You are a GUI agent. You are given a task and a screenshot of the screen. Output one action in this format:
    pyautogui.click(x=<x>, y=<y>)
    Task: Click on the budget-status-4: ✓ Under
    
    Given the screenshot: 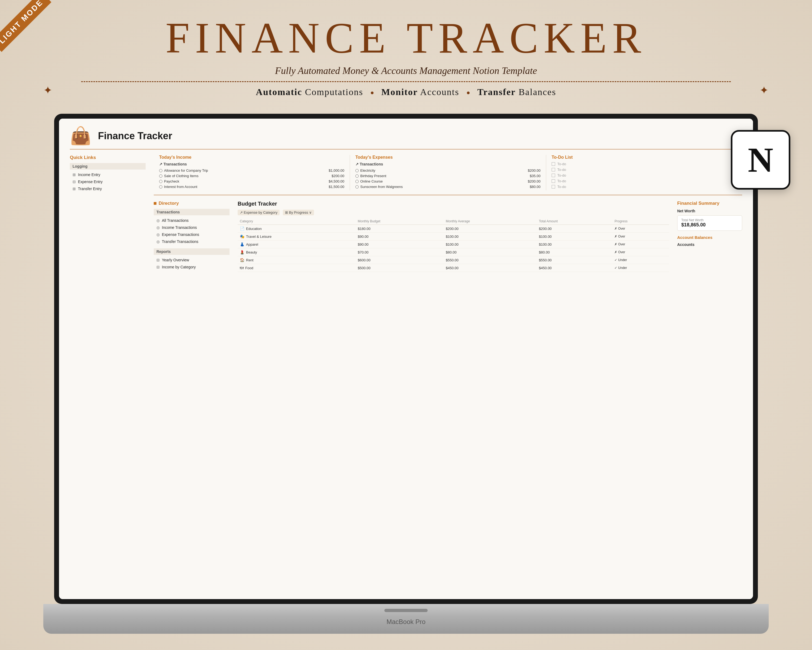 What is the action you would take?
    pyautogui.click(x=641, y=260)
    